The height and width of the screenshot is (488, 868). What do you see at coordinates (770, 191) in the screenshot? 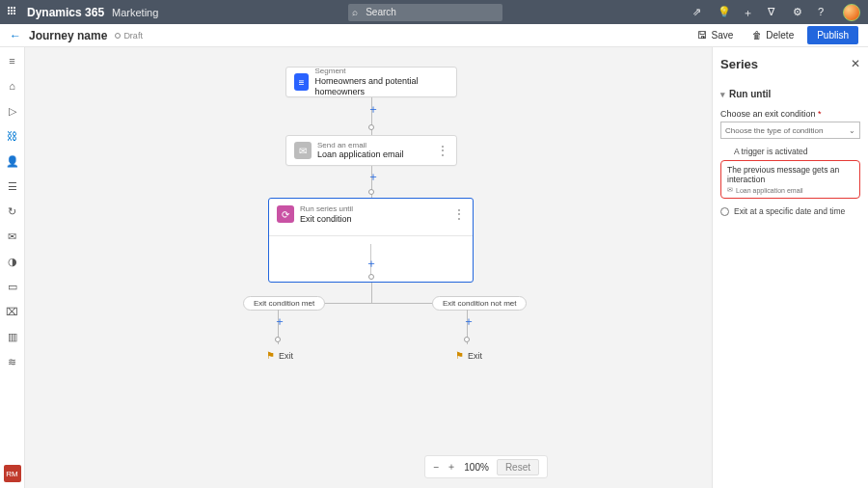
I see `option-prevmsg-sub: Loan application email` at bounding box center [770, 191].